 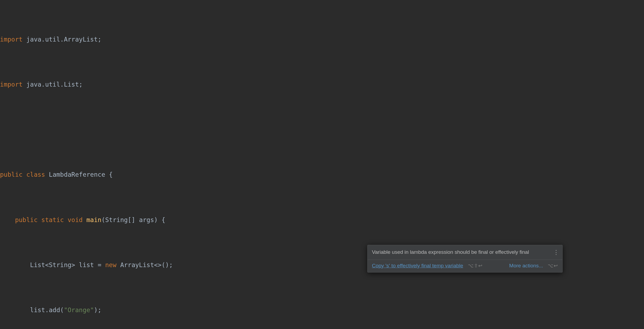 What do you see at coordinates (322, 40) in the screenshot?
I see `code-line: import java.util.ArrayList;` at bounding box center [322, 40].